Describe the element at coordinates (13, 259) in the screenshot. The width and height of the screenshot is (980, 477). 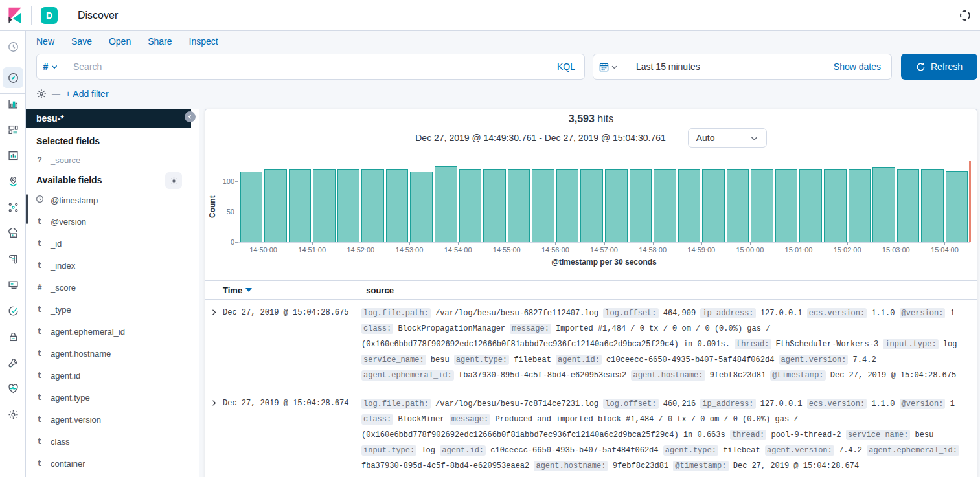
I see `logs-scroll-icon` at that location.